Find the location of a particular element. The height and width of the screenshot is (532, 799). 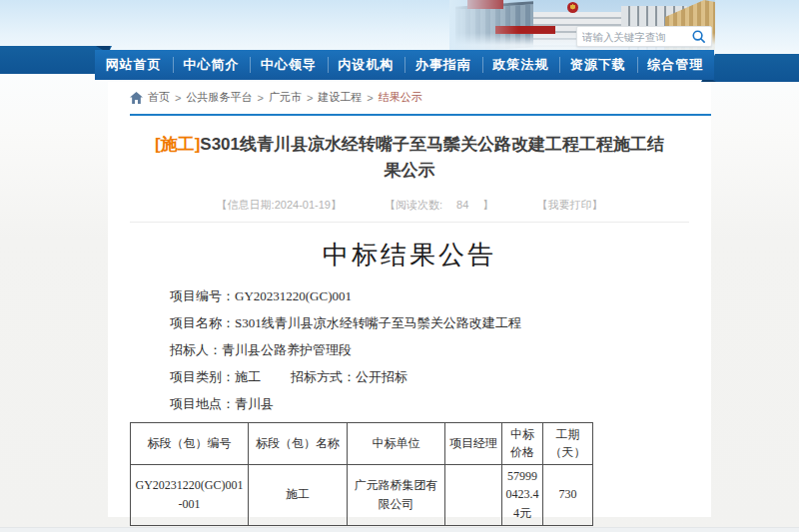

table-row: GY20231220(GC)001-001 施工 广元路桥集团有限公司 5799… is located at coordinates (362, 495).